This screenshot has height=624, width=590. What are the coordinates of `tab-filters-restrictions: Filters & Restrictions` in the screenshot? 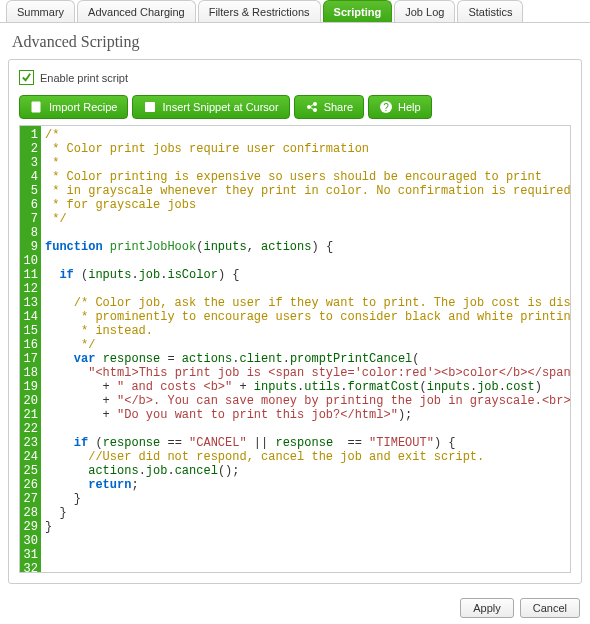 It's located at (260, 11).